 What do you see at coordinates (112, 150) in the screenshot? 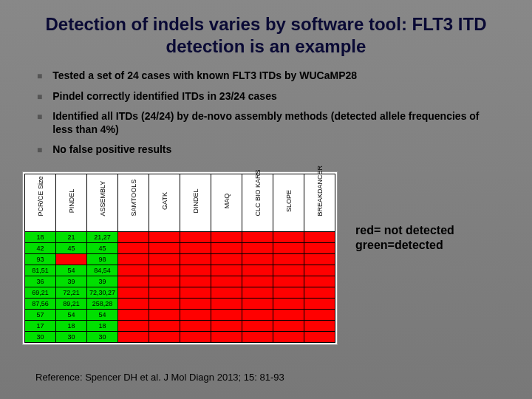
I see `bullet-text: No false positive results` at bounding box center [112, 150].